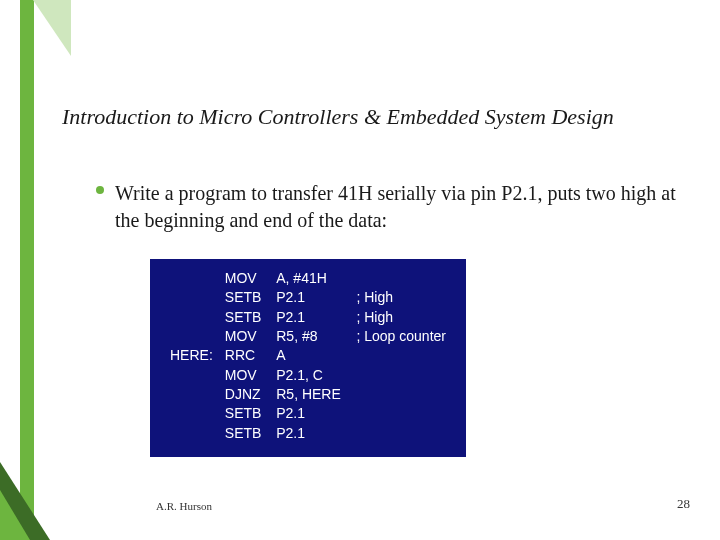 The height and width of the screenshot is (540, 720). What do you see at coordinates (308, 336) in the screenshot?
I see `code-row: MOVR5, #8; Loop counter` at bounding box center [308, 336].